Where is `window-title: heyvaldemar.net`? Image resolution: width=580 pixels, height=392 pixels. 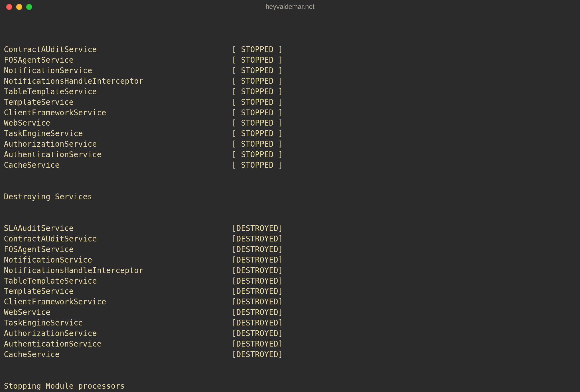 window-title: heyvaldemar.net is located at coordinates (290, 6).